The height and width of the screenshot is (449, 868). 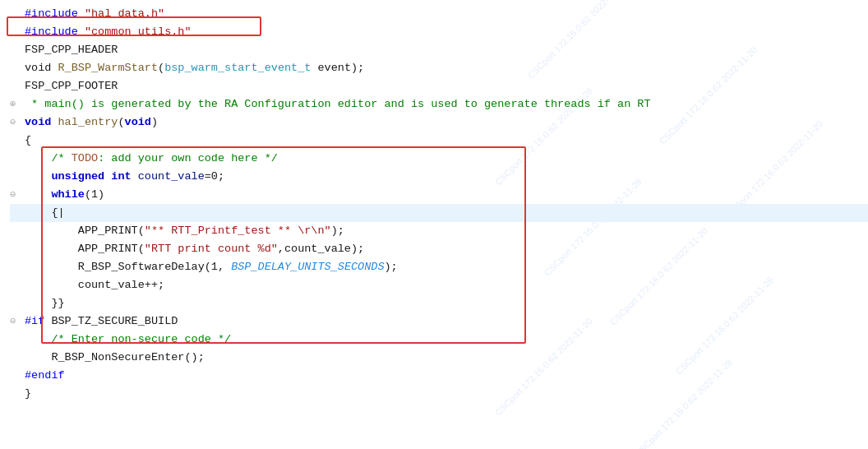 I want to click on line-content: /* TODO: add your own code here */, so click(x=446, y=159).